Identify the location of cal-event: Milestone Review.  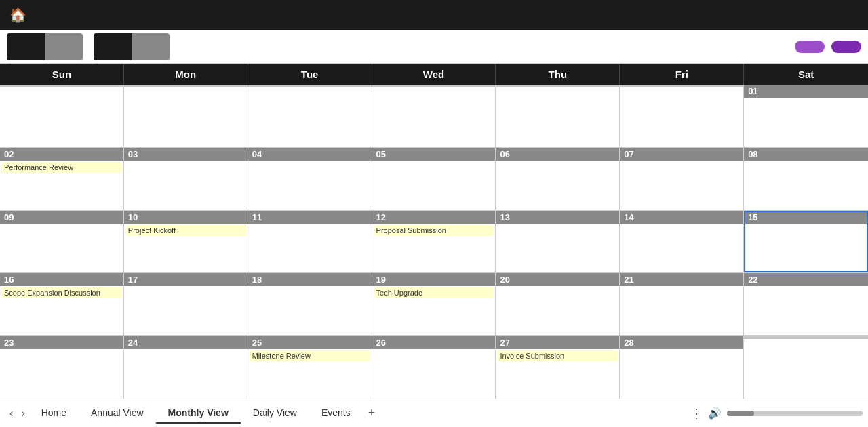
(310, 356).